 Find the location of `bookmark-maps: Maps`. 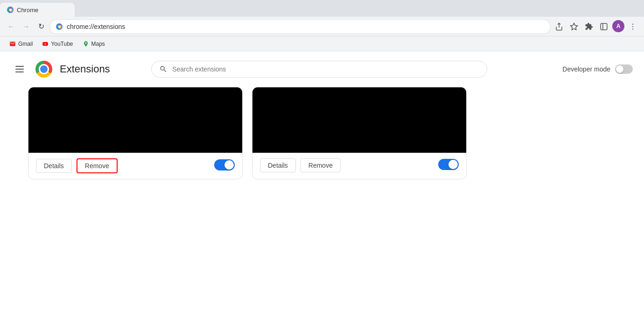

bookmark-maps: Maps is located at coordinates (94, 44).